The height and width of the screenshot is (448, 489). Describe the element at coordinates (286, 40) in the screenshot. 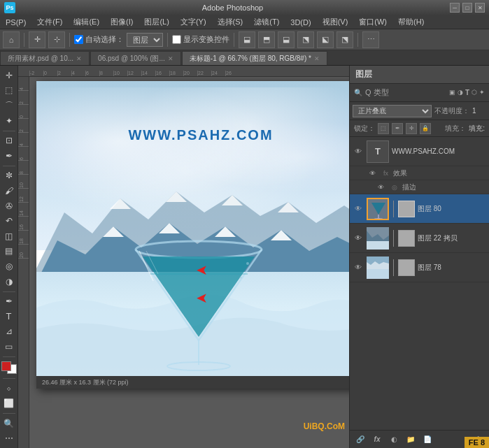

I see `align-right: ⬓` at that location.